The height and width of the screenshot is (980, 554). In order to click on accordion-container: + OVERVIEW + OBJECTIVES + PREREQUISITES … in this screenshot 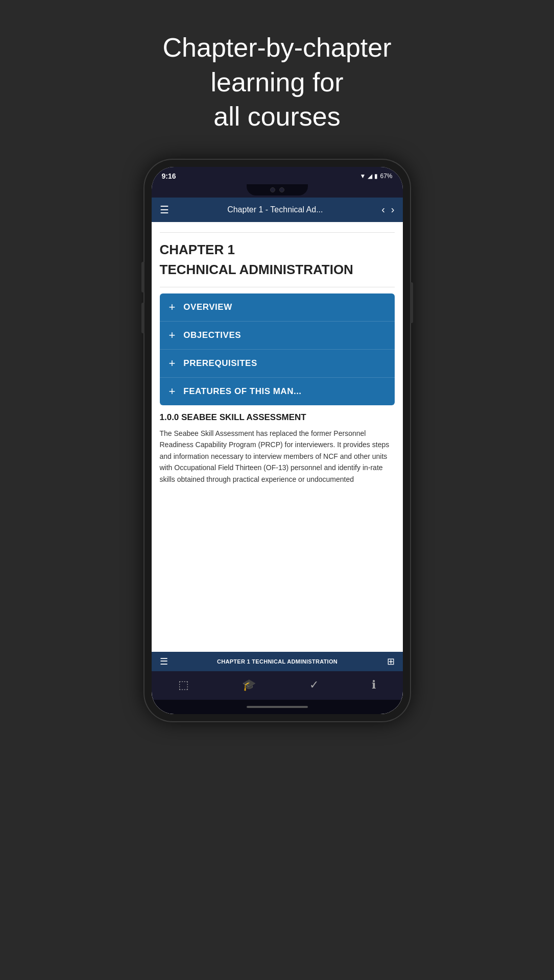, I will do `click(277, 349)`.